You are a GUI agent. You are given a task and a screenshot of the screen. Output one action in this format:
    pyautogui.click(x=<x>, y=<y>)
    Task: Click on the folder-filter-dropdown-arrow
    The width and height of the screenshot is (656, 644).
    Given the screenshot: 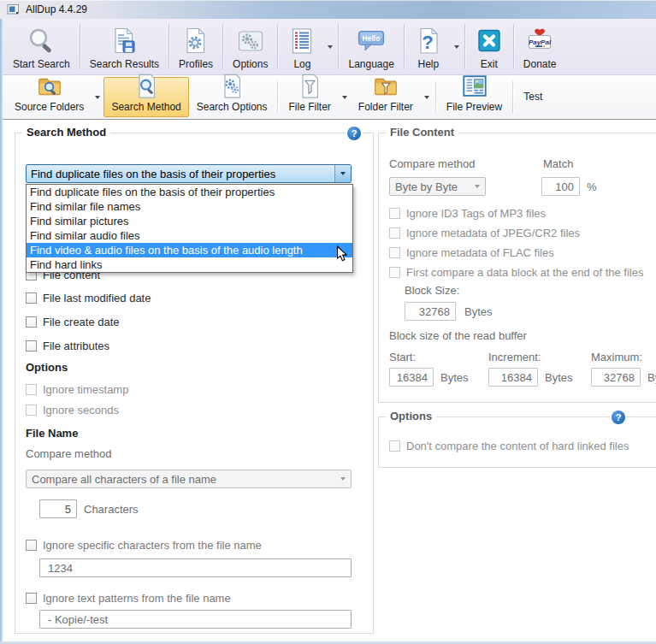 What is the action you would take?
    pyautogui.click(x=427, y=97)
    